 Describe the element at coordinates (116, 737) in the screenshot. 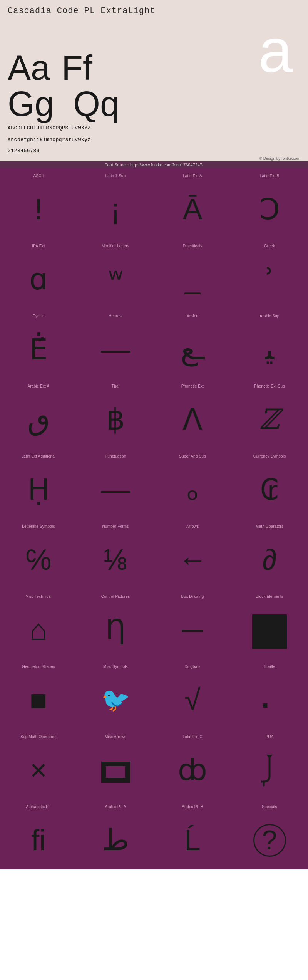

I see `cell-label-33: Misc Arrows` at that location.